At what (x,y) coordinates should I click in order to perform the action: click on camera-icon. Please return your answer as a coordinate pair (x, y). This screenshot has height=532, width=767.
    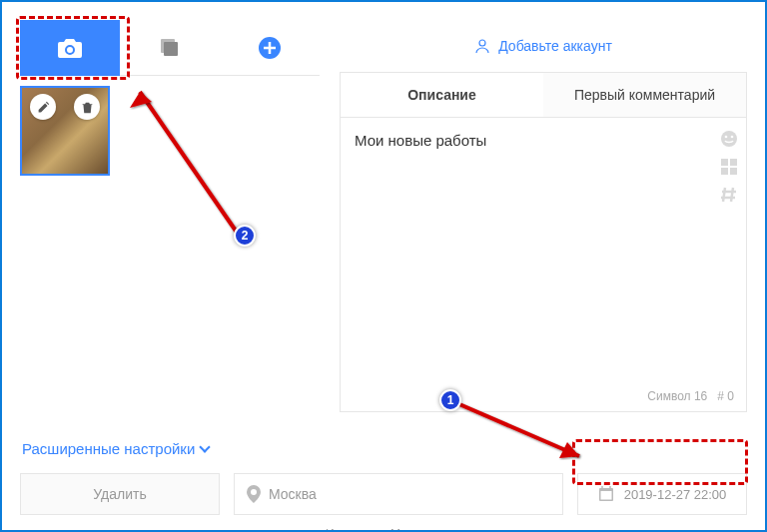
    Looking at the image, I should click on (70, 48).